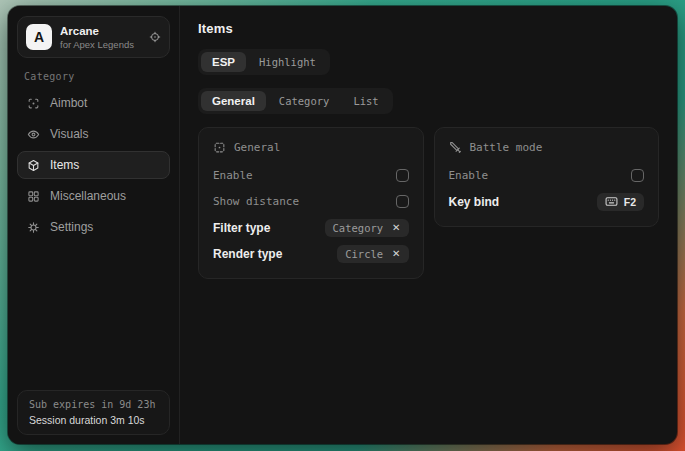 This screenshot has width=685, height=451. Describe the element at coordinates (72, 227) in the screenshot. I see `sidebar-item-label: Settings` at that location.